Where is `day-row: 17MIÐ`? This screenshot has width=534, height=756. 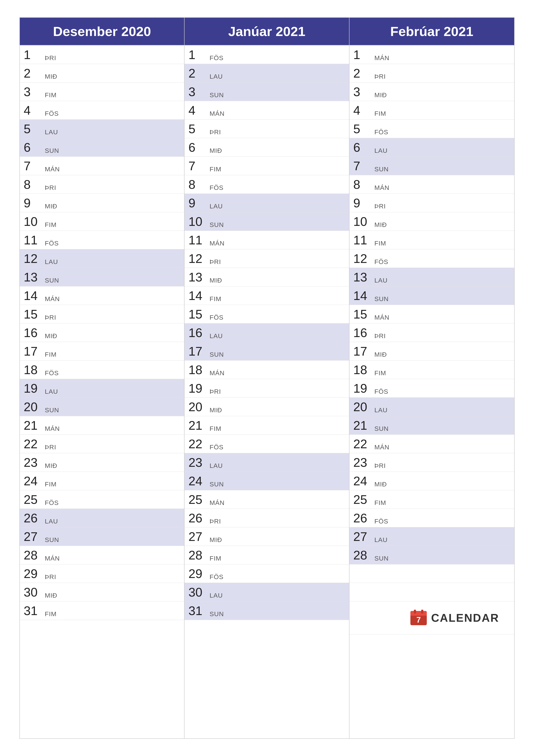
day-row: 17MIÐ is located at coordinates (432, 351).